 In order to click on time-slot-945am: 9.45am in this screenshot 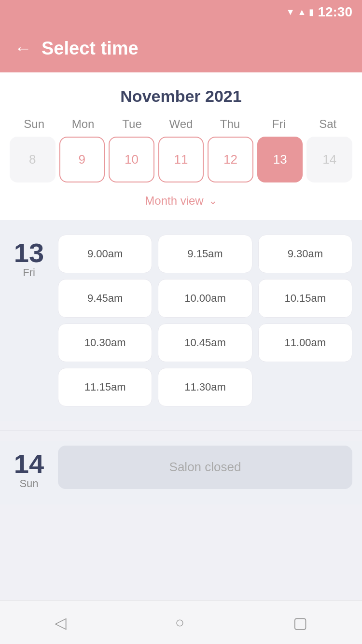, I will do `click(105, 298)`.